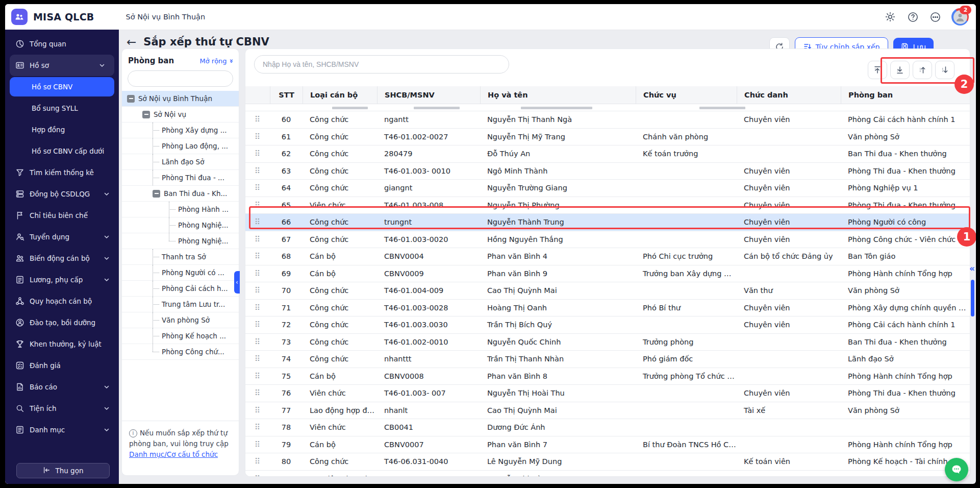 The height and width of the screenshot is (488, 980). What do you see at coordinates (62, 87) in the screenshot?
I see `sidebar-item-h-s-cbnv: Hồ sơ CBNV` at bounding box center [62, 87].